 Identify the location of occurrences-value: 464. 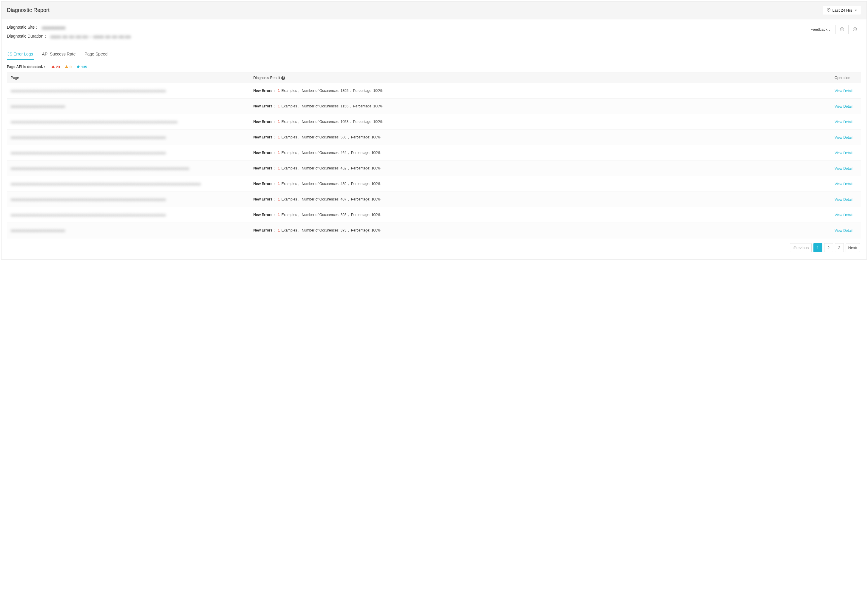
(344, 153).